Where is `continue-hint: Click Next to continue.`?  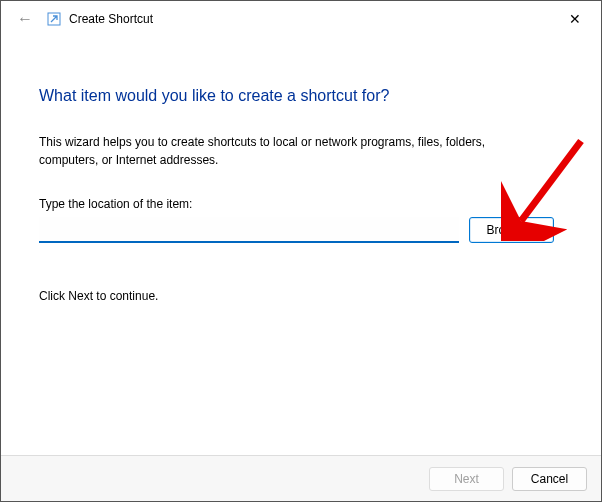 continue-hint: Click Next to continue. is located at coordinates (301, 296).